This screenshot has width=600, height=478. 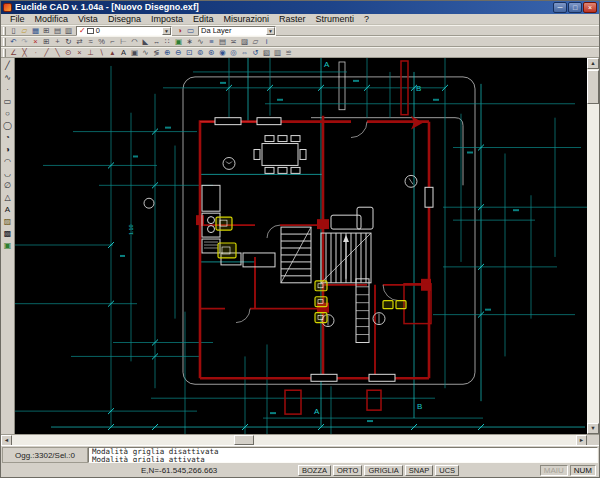 I want to click on menu-item: Strumenti, so click(x=334, y=20).